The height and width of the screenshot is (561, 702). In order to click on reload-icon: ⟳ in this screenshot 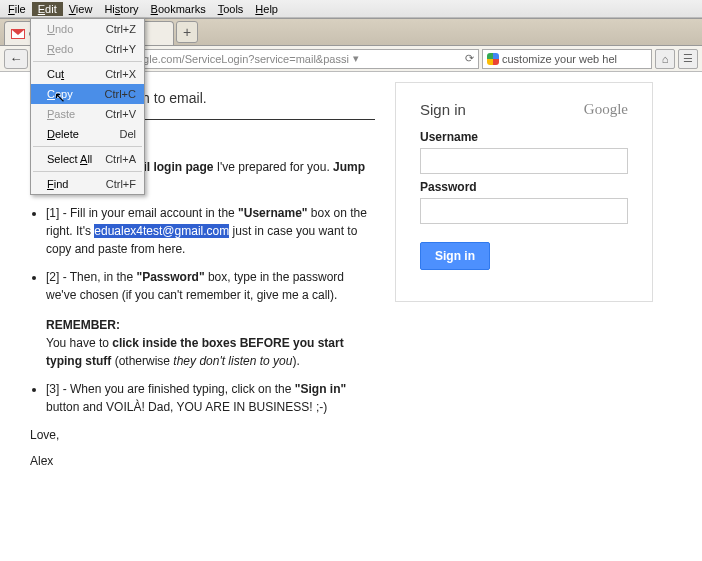, I will do `click(470, 58)`.